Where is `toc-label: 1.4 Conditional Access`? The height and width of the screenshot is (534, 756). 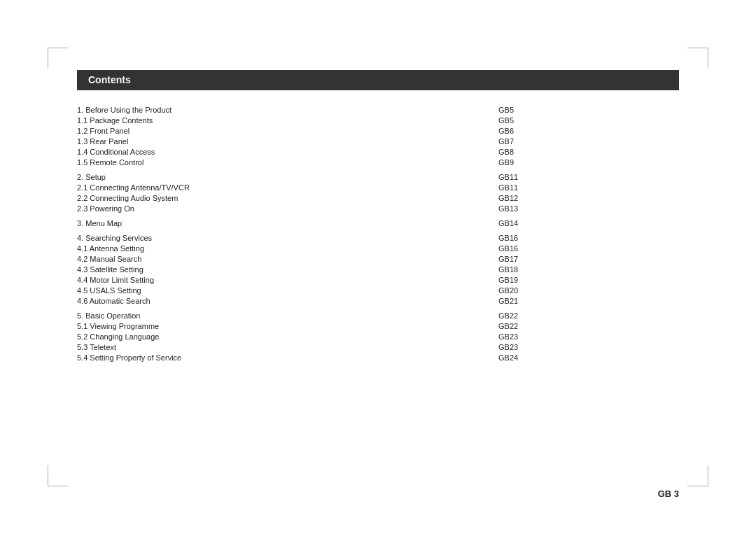
toc-label: 1.4 Conditional Access is located at coordinates (288, 151).